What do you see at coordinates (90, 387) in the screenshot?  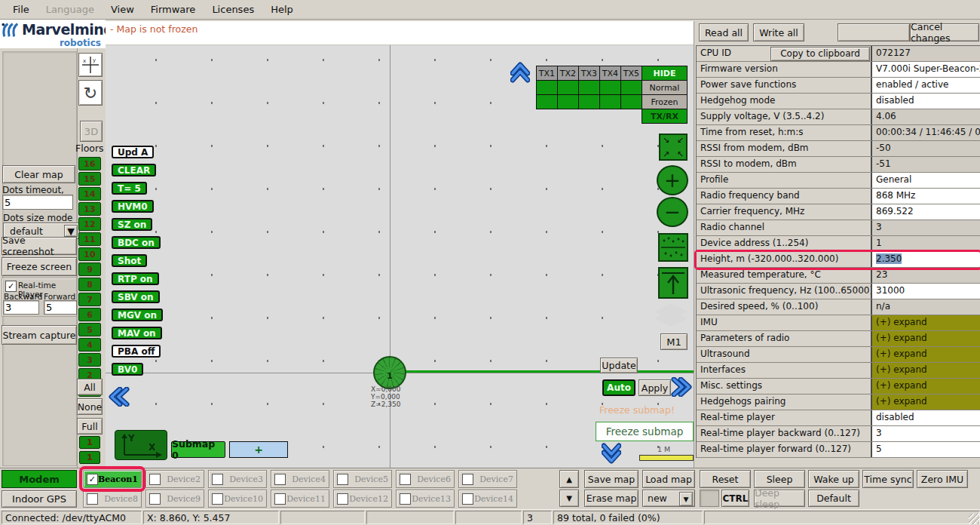 I see `floor-all-button: All` at bounding box center [90, 387].